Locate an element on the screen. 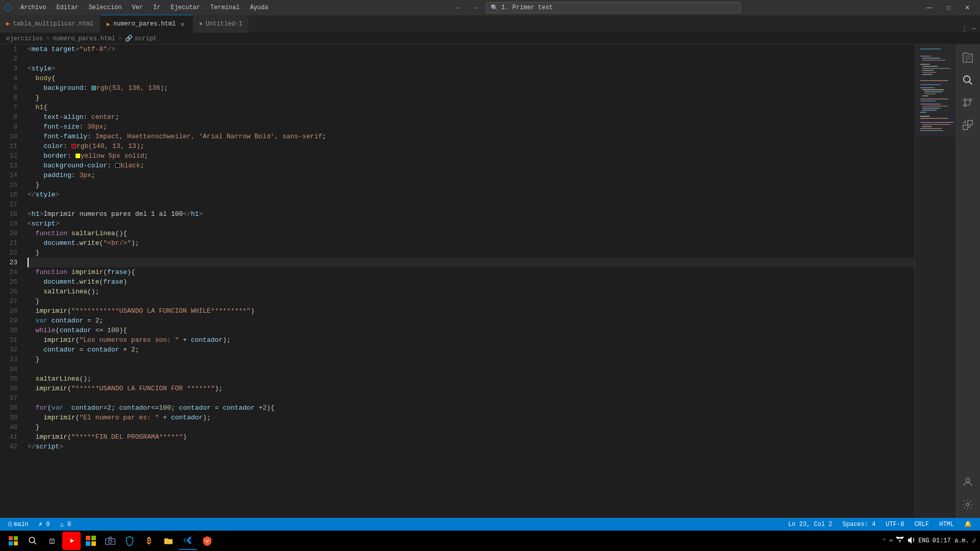 Image resolution: width=980 pixels, height=551 pixels. status-spaces: Spaces: 4 is located at coordinates (860, 524).